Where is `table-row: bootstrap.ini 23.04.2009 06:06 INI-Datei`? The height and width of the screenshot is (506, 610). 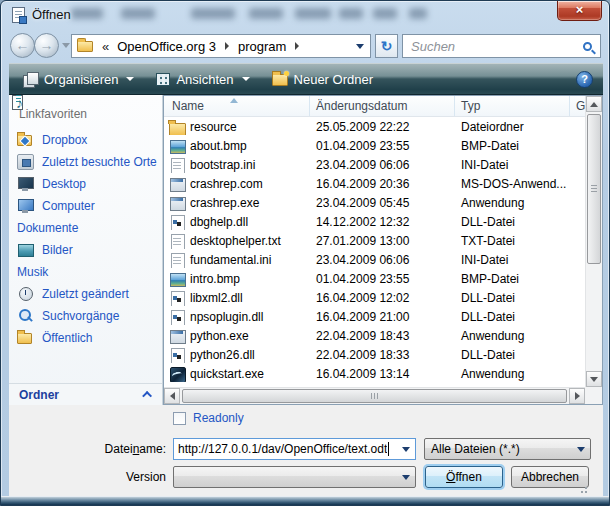 table-row: bootstrap.ini 23.04.2009 06:06 INI-Datei is located at coordinates (374, 164).